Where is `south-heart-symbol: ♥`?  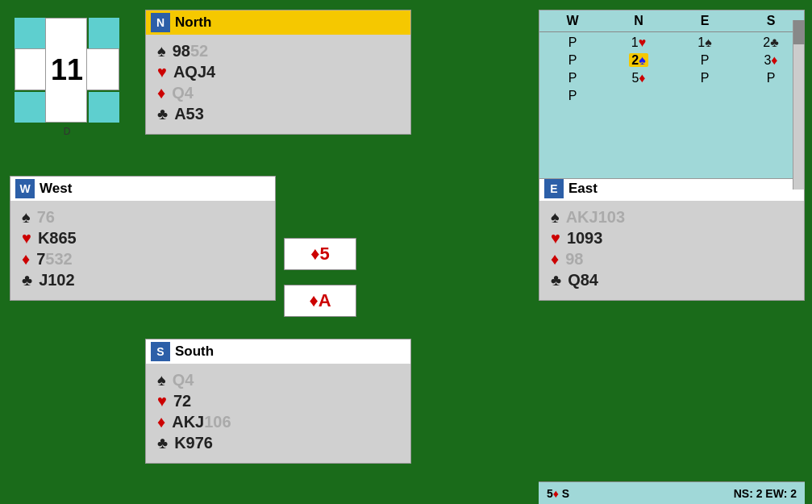 south-heart-symbol: ♥ is located at coordinates (162, 402).